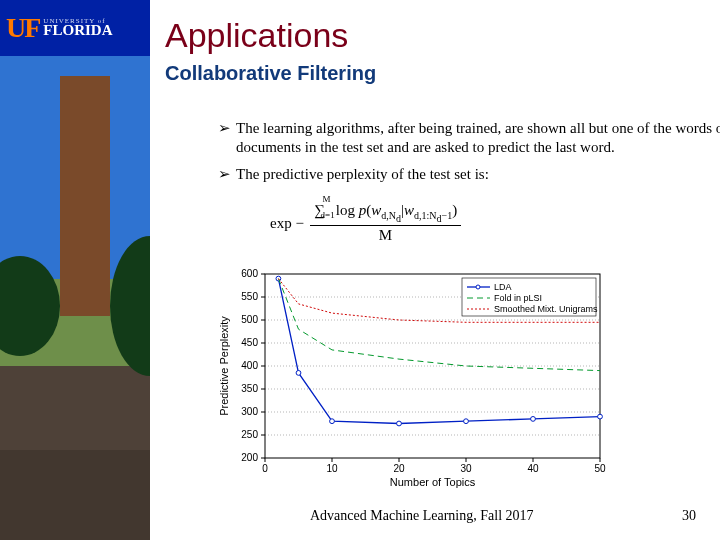 The height and width of the screenshot is (540, 720). I want to click on bullet-list: The learning algorithms, after being tra…, so click(449, 156).